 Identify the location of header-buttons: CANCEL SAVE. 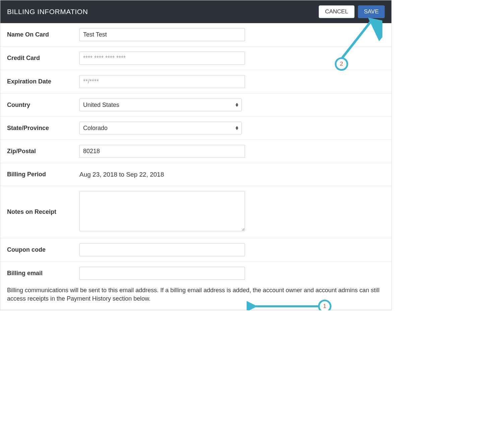
(352, 12).